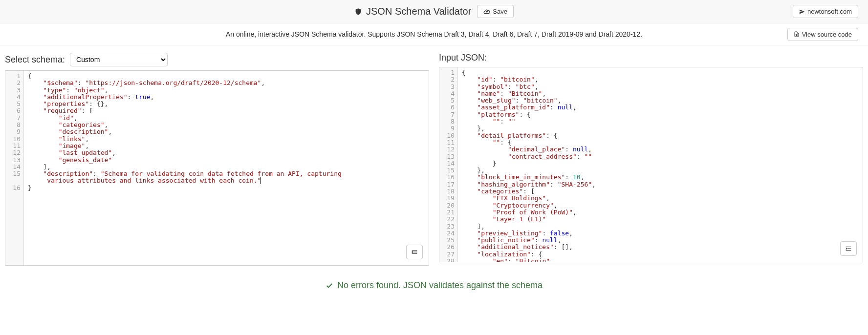  I want to click on external-link-text: newtonsoft.com, so click(830, 12).